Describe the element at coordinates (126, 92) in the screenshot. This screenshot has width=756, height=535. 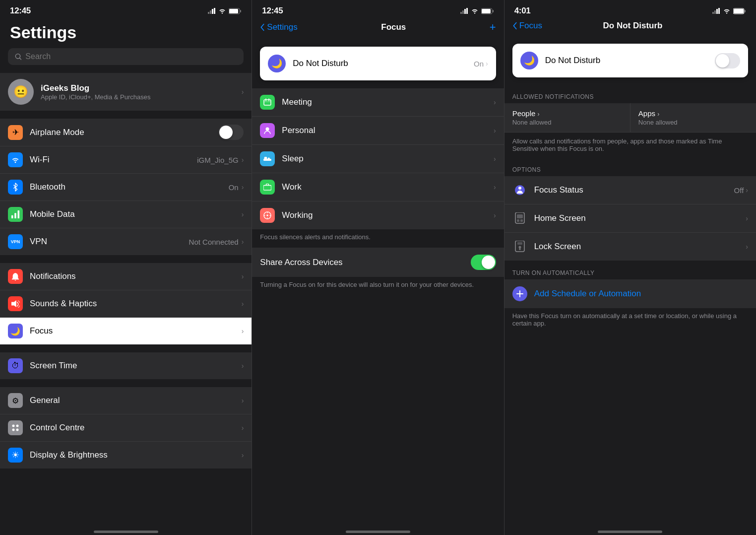
I see `profile-row: 😐 iGeeks Blog Apple ID, iCloud+, Media &…` at that location.